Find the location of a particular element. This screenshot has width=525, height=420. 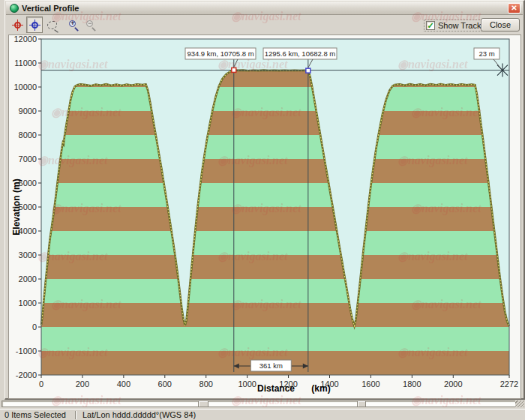

titlebar-close-button: ✕ is located at coordinates (514, 8).